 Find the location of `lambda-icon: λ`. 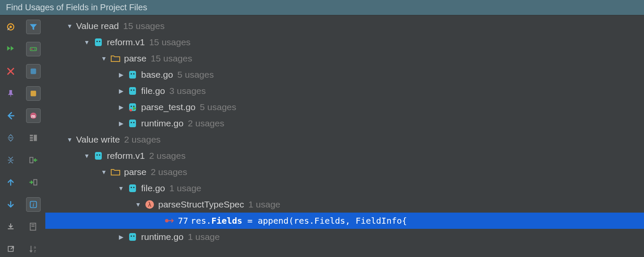

lambda-icon: λ is located at coordinates (150, 204).